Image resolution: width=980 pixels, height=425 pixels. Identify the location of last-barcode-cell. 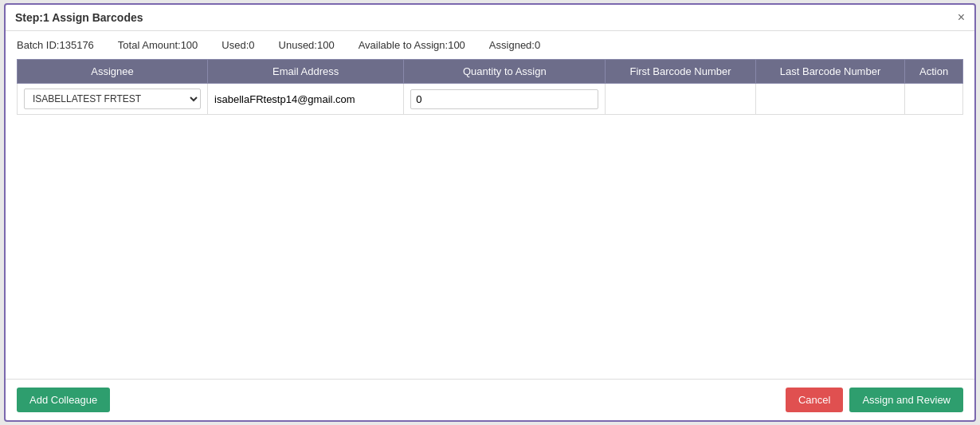
(830, 99).